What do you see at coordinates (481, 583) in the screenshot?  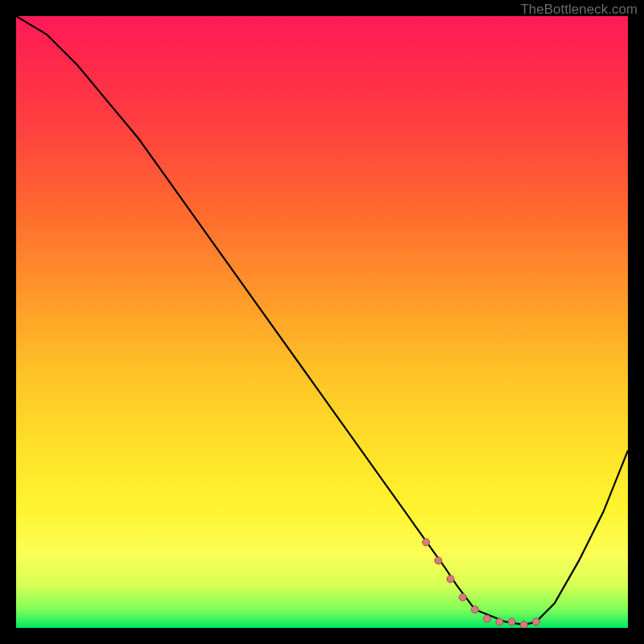 I see `highlight-dots-group` at bounding box center [481, 583].